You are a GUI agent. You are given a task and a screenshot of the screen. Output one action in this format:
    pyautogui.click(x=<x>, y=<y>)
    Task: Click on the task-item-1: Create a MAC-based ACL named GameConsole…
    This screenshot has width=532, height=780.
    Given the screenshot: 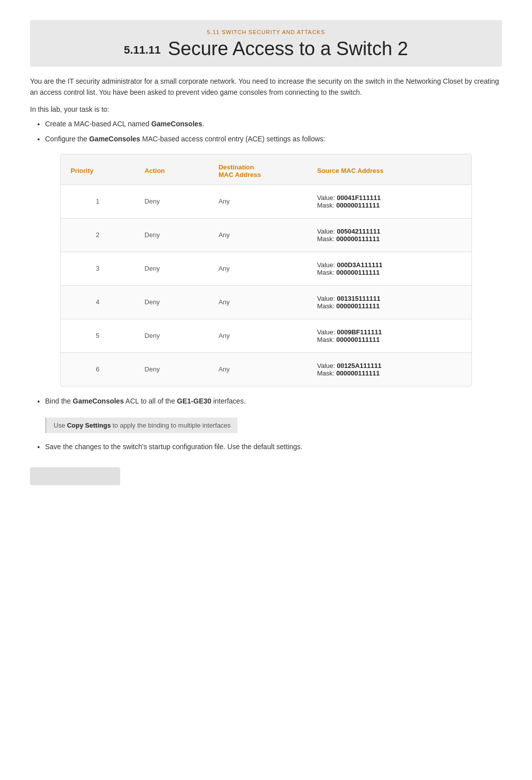 What is the action you would take?
    pyautogui.click(x=274, y=124)
    